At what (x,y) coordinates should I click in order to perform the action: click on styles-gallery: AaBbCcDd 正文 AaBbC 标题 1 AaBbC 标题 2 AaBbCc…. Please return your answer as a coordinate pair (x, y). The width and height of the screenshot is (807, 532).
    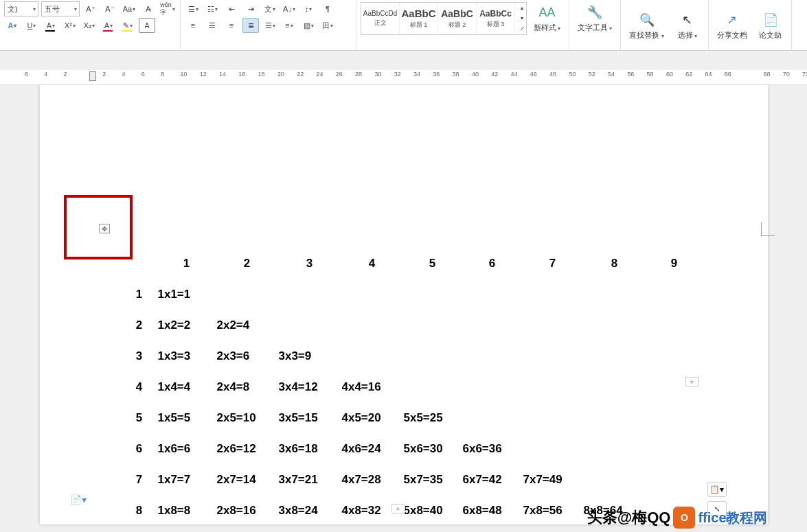
    Looking at the image, I should click on (444, 19).